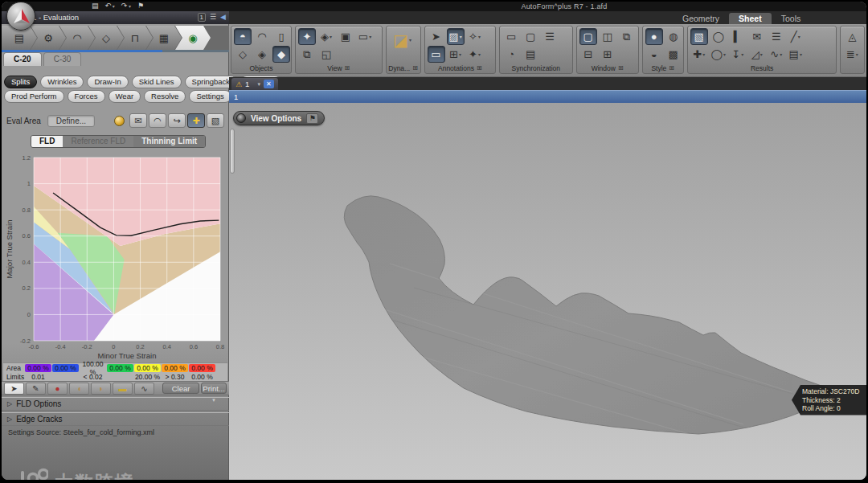 This screenshot has height=483, width=868. I want to click on ribbon-tab-tools: Tools, so click(791, 18).